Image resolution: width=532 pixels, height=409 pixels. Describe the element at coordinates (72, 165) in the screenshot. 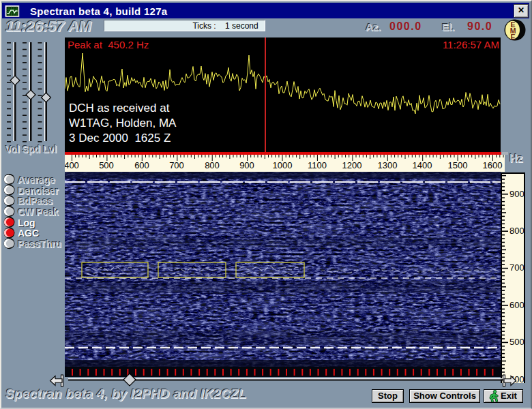

I see `svg-text: 400` at that location.